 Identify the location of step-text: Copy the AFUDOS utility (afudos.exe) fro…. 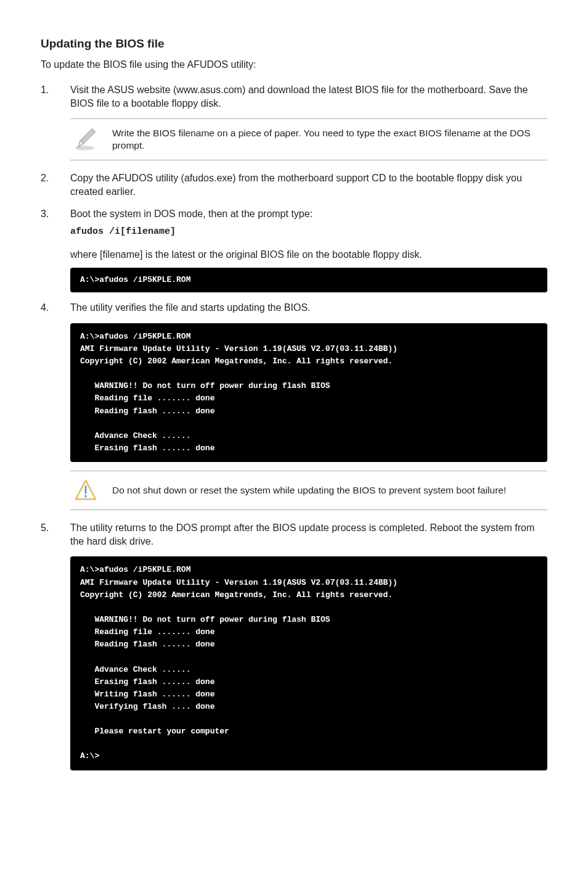
(309, 185).